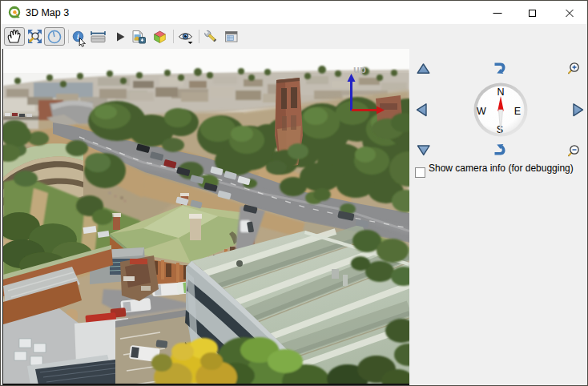  What do you see at coordinates (518, 111) in the screenshot?
I see `svg-text: E` at bounding box center [518, 111].